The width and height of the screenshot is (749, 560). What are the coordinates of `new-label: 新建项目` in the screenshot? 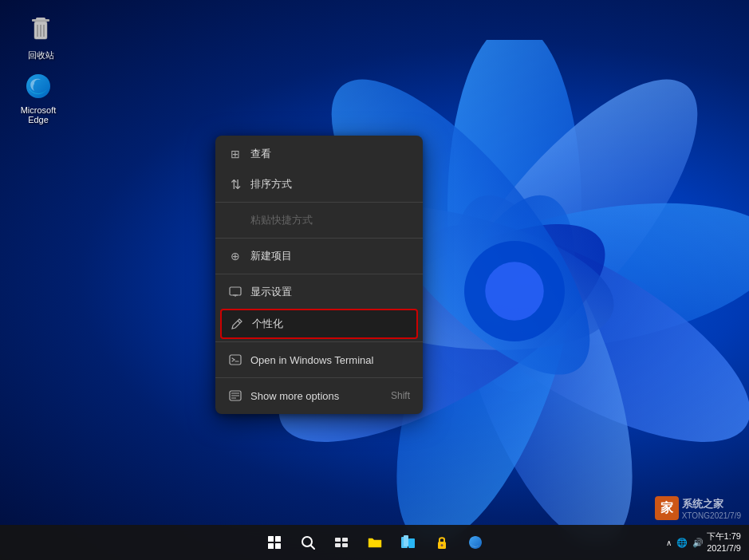 It's located at (330, 256).